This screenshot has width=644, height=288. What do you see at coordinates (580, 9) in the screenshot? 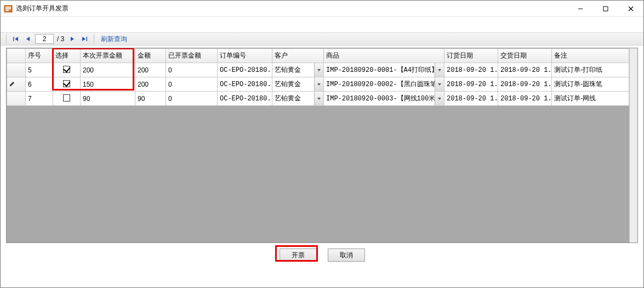
I see `minimize-button` at bounding box center [580, 9].